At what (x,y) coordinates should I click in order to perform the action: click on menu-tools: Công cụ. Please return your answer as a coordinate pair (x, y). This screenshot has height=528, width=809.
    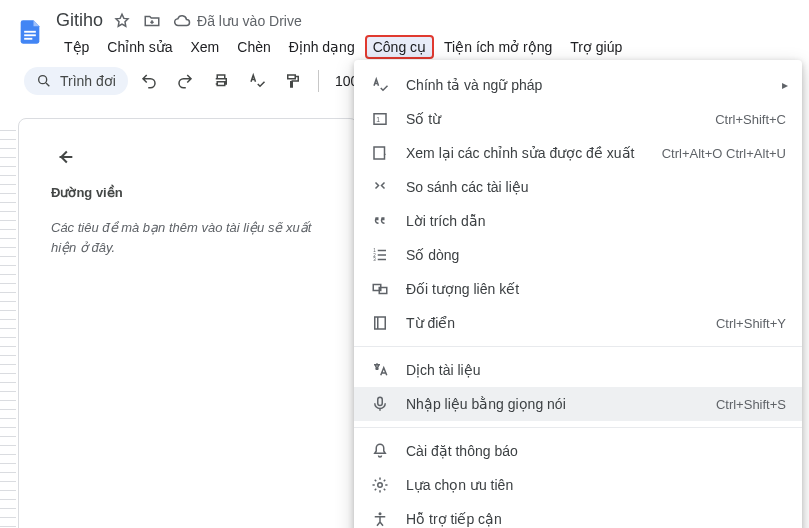
    Looking at the image, I should click on (400, 47).